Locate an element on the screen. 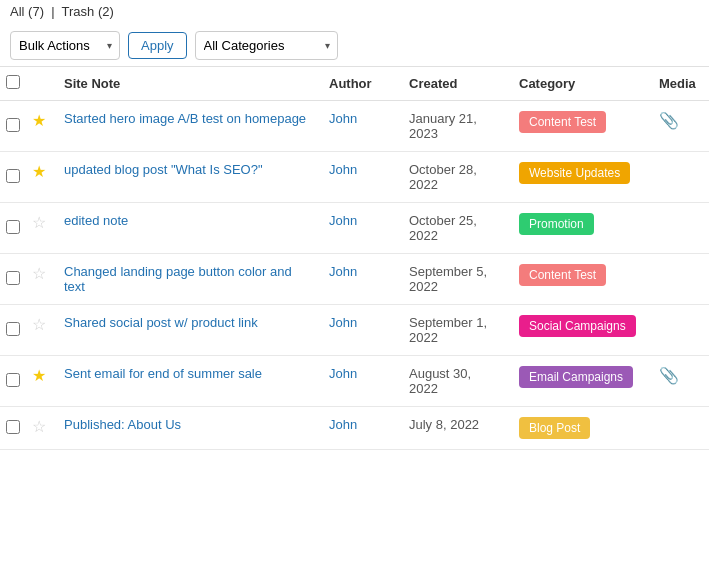 Image resolution: width=709 pixels, height=585 pixels. row-created-cell: September 1, 2022 is located at coordinates (454, 330).